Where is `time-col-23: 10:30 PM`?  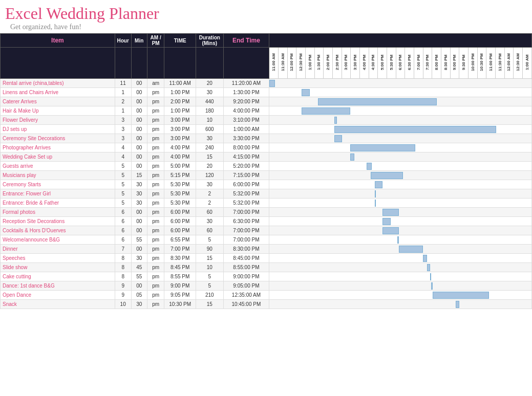
time-col-23: 10:30 PM is located at coordinates (482, 63).